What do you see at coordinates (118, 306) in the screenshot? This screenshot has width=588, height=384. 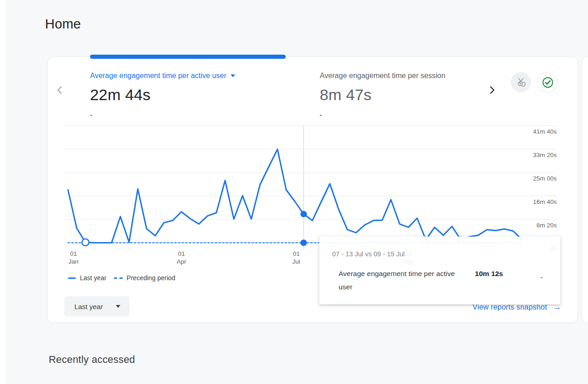 I see `caret-down-icon` at bounding box center [118, 306].